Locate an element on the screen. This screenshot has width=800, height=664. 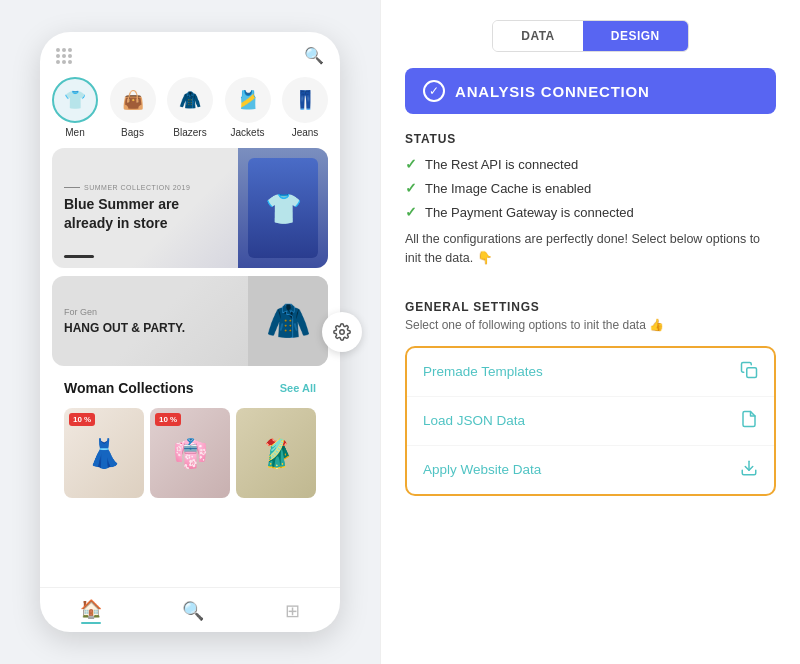
banner-summer: SUMMER COLLECTION 2019 Blue Summer are a… is located at coordinates (190, 208).